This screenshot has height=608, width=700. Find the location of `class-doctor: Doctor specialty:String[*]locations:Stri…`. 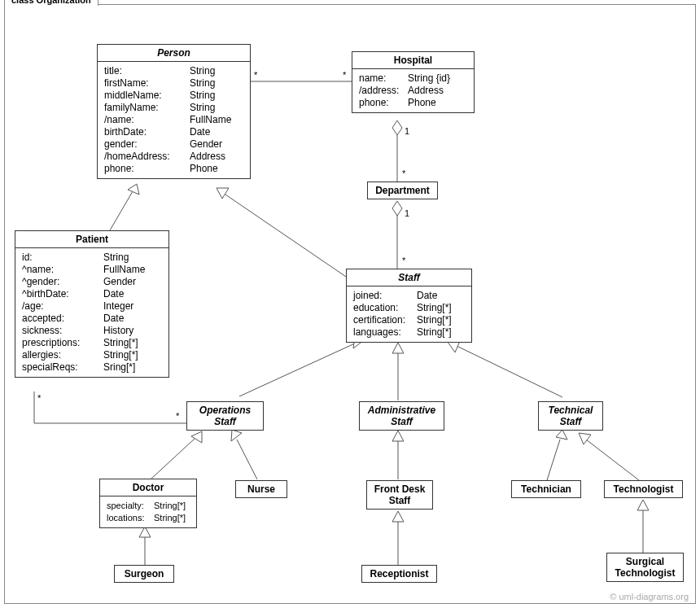

class-doctor: Doctor specialty:String[*]locations:Stri… is located at coordinates (148, 503).